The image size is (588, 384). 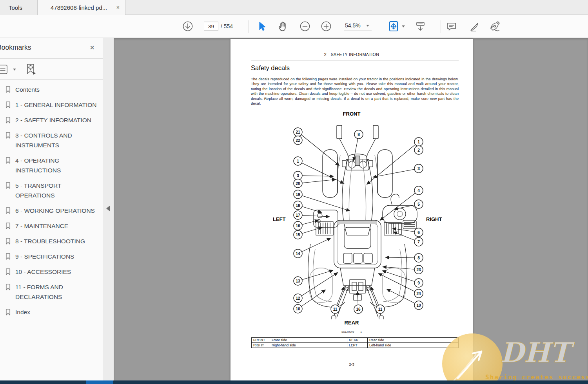 I want to click on tab-close-icon: ×, so click(x=118, y=7).